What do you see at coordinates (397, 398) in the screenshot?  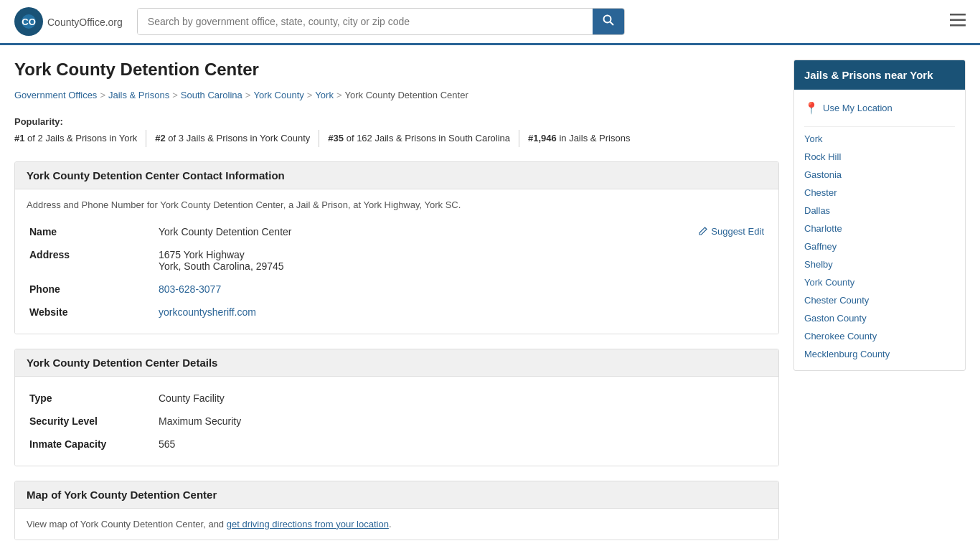 I see `details-type-row: Type County Facility` at bounding box center [397, 398].